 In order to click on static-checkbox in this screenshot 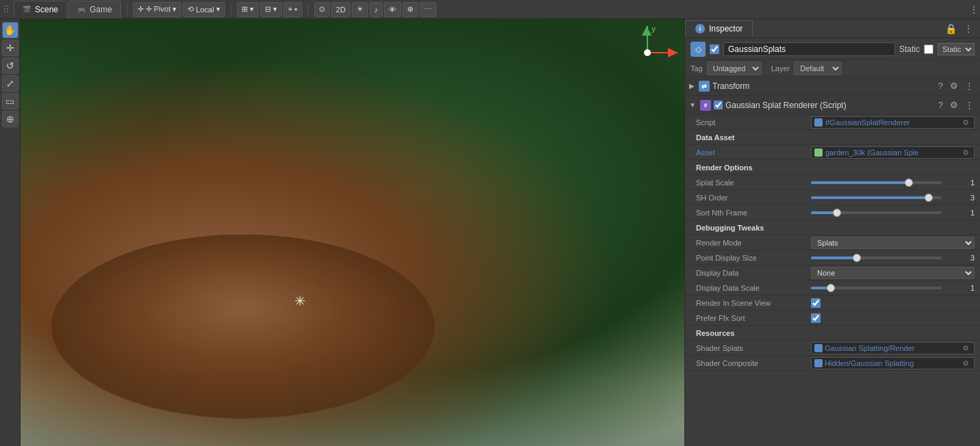, I will do `click(929, 49)`.